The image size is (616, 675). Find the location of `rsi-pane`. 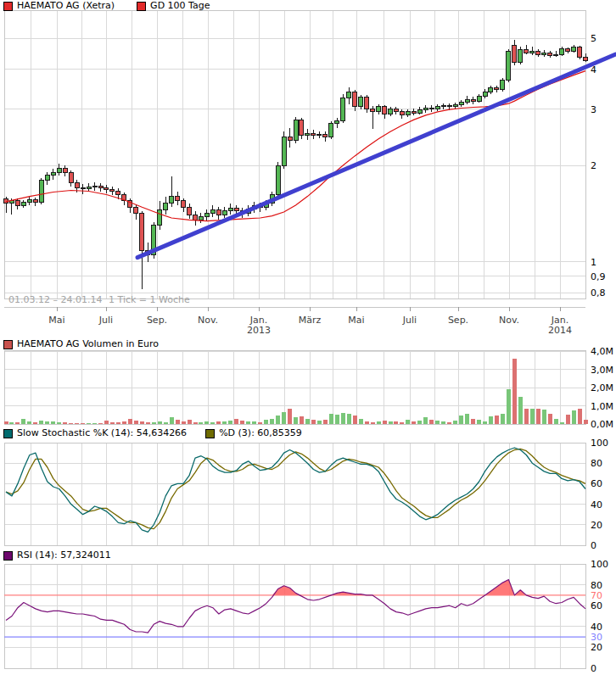

rsi-pane is located at coordinates (295, 609).